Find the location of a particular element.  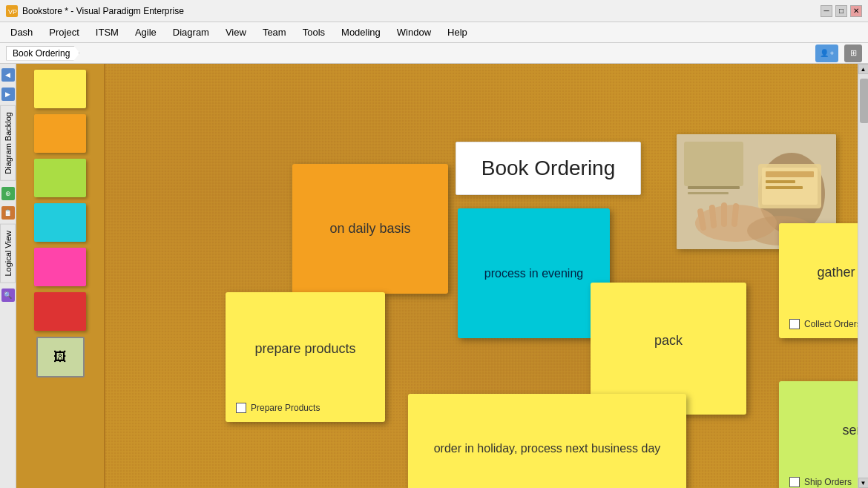

menu-dash: Dash is located at coordinates (22, 33).